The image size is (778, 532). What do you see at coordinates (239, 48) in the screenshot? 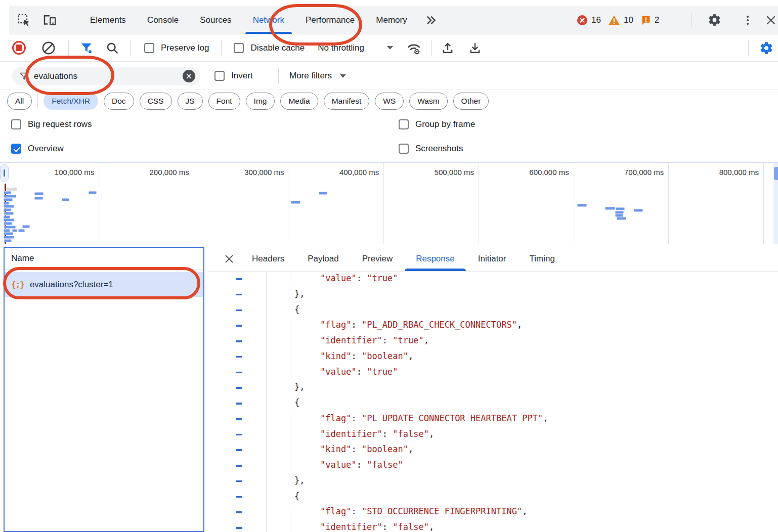
I see `disable-cache-checkbox-box` at bounding box center [239, 48].